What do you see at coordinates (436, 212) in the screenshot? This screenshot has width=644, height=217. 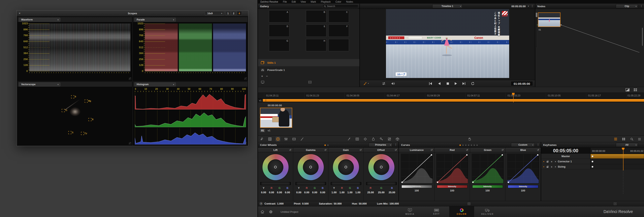 I see `tab-edit: EDIT` at bounding box center [436, 212].